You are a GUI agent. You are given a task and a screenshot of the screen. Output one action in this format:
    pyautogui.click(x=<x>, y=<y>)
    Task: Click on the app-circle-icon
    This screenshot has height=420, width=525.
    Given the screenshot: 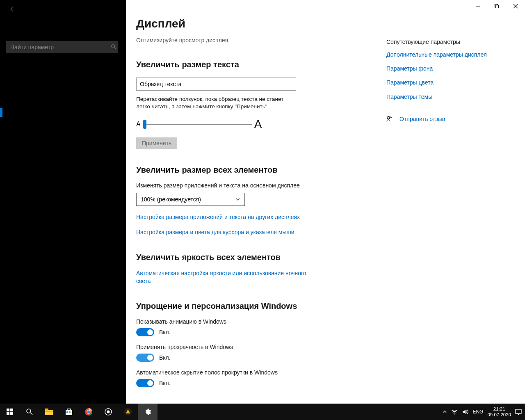 What is the action you would take?
    pyautogui.click(x=108, y=412)
    